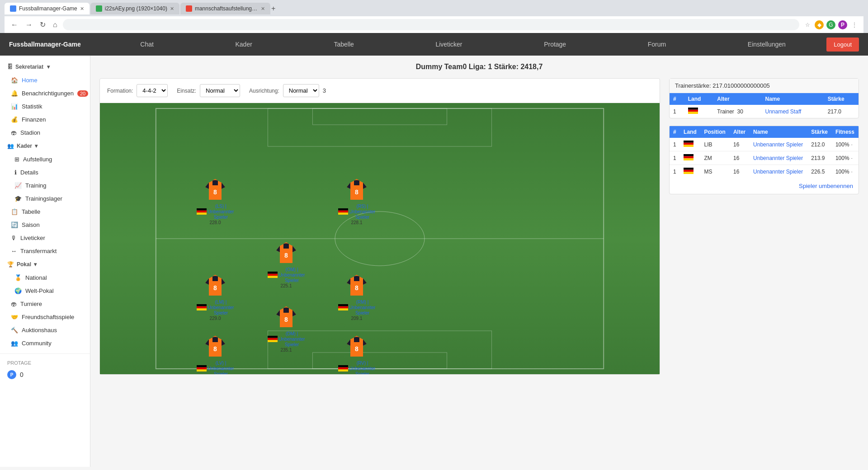 The width and height of the screenshot is (868, 470). Describe the element at coordinates (357, 287) in the screenshot. I see `jersey-rm: 8` at that location.